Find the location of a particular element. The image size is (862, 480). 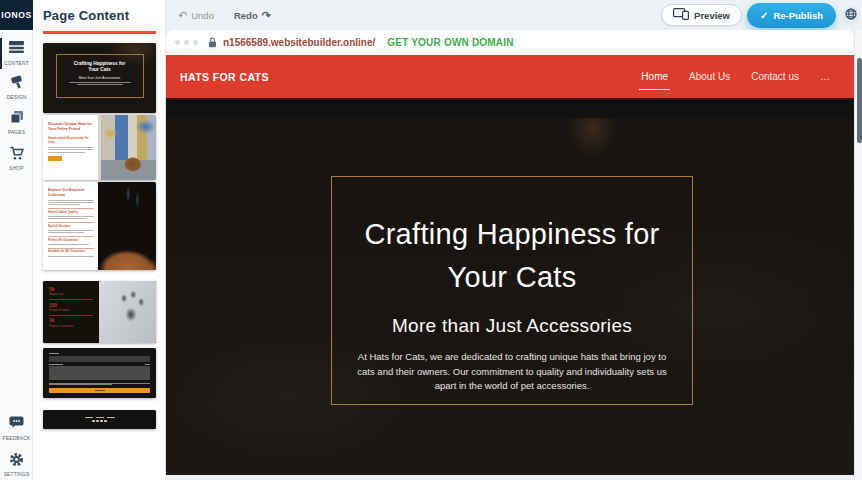

section-thumbnail-collection: Explore Our Exquisite Collection Hand Cr… is located at coordinates (100, 226).